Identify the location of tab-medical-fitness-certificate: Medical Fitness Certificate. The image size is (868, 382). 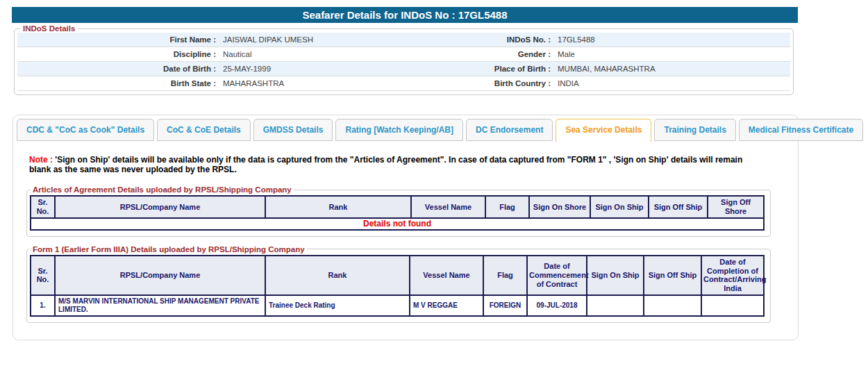
(801, 130).